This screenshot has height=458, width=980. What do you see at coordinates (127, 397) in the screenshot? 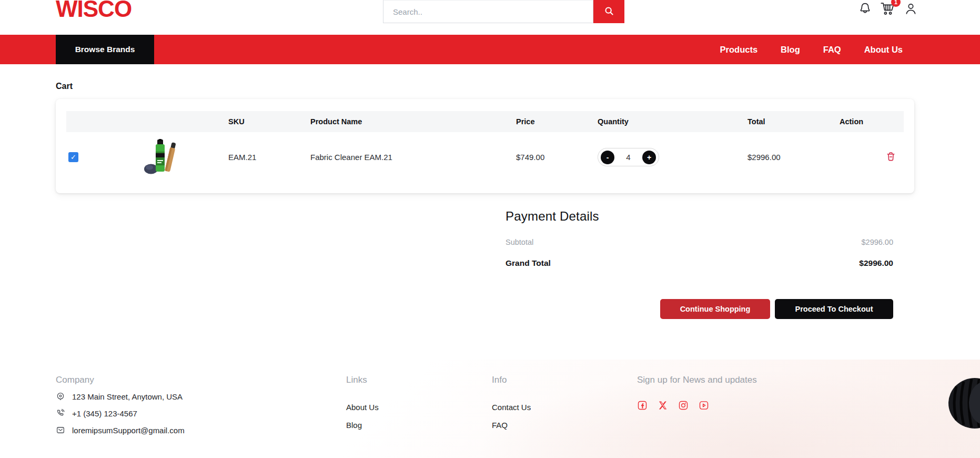
I see `footer-address-text: 123 Main Street, Anytown, USA` at bounding box center [127, 397].